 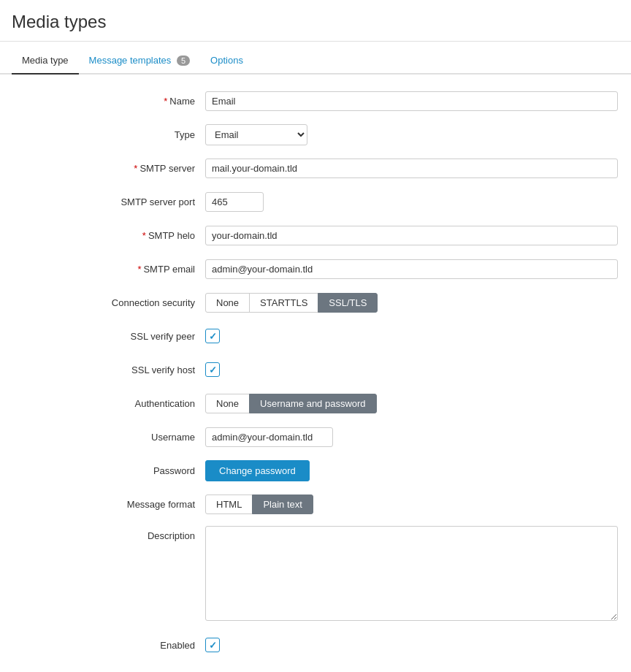 I want to click on tab-options: Options, so click(x=226, y=61).